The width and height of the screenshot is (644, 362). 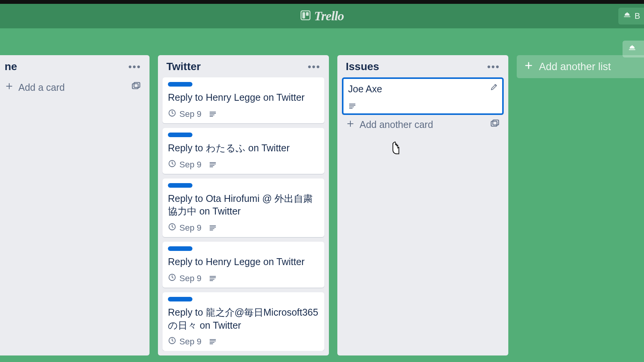 What do you see at coordinates (329, 205) in the screenshot?
I see `list-scrollbar` at bounding box center [329, 205].